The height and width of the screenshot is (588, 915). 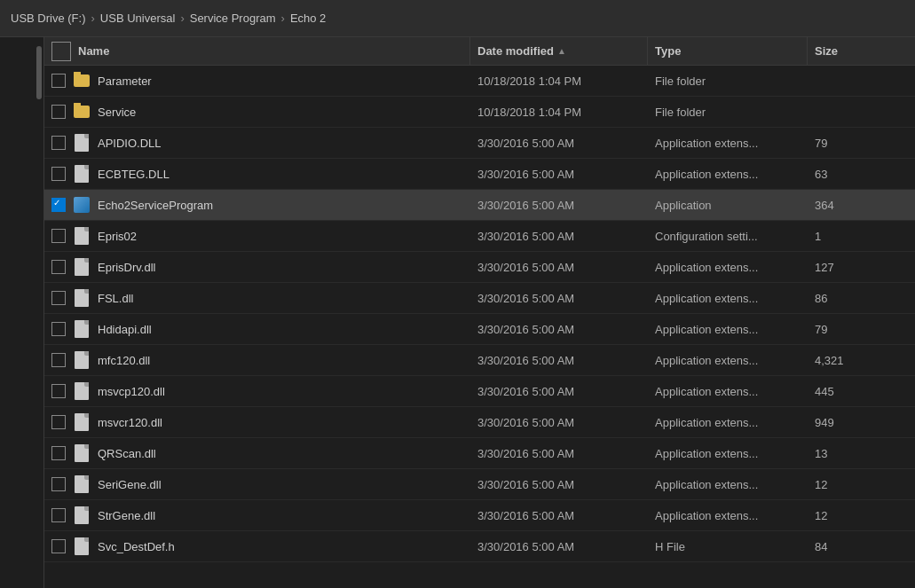 I want to click on table-row: Svc_DestDef.h3/30/2016 5:00 AMH File84, so click(x=479, y=546).